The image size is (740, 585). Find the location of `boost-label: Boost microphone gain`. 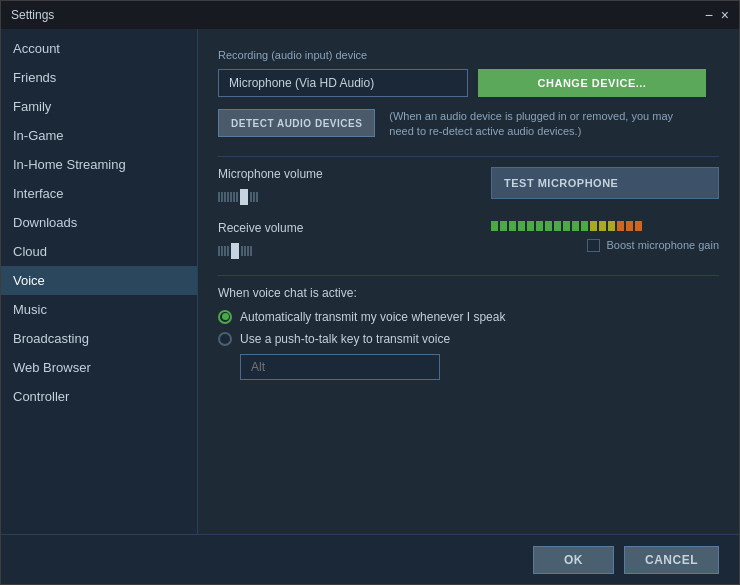

boost-label: Boost microphone gain is located at coordinates (662, 245).